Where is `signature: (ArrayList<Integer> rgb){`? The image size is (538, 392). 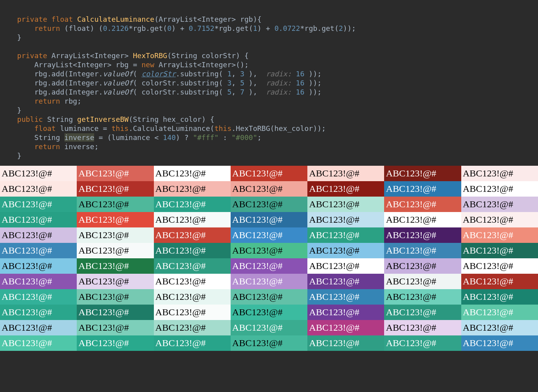 signature: (ArrayList<Integer> rgb){ is located at coordinates (208, 19).